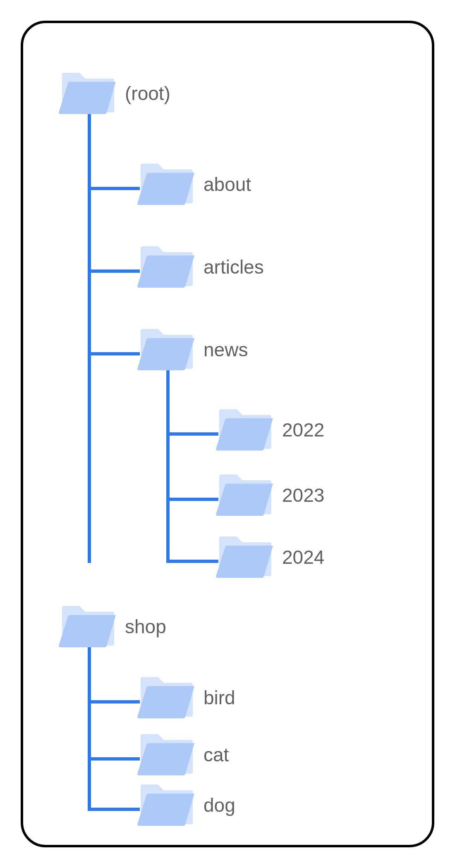 This screenshot has width=455, height=868. I want to click on folder-label: bird, so click(219, 698).